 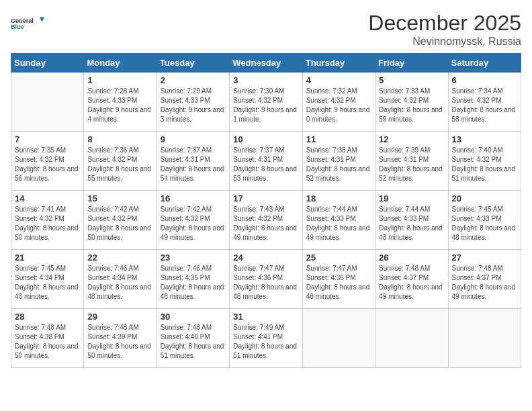 I want to click on day-number: 9, so click(x=193, y=140).